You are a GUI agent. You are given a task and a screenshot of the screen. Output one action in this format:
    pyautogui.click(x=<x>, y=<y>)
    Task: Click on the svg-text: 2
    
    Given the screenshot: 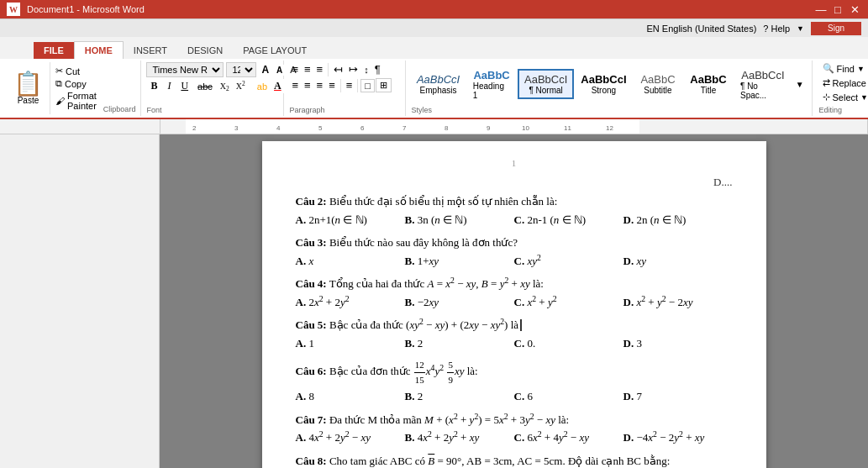 What is the action you would take?
    pyautogui.click(x=195, y=128)
    